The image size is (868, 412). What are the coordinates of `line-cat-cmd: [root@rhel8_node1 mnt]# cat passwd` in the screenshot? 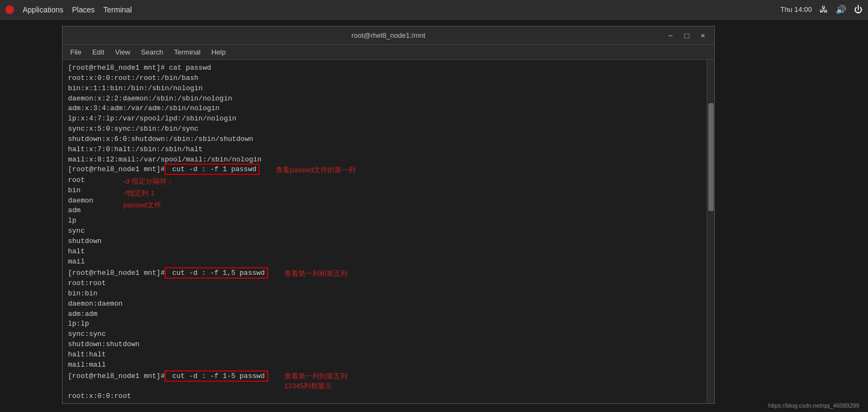 It's located at (139, 68).